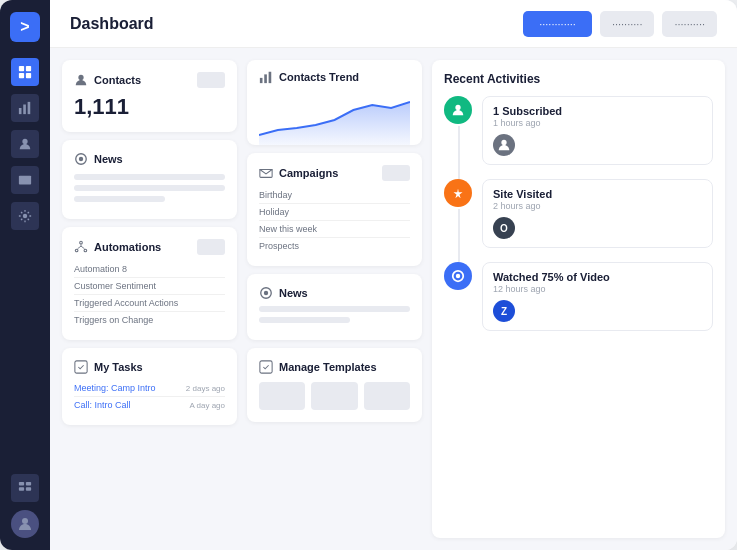 The height and width of the screenshot is (550, 737). Describe the element at coordinates (81, 367) in the screenshot. I see `tasks-icon` at that location.